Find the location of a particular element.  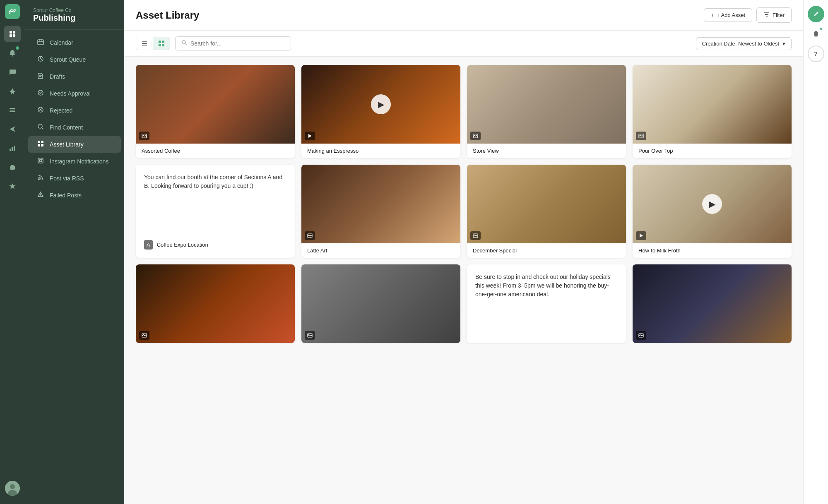

asset-title-3: Store View is located at coordinates (546, 151).